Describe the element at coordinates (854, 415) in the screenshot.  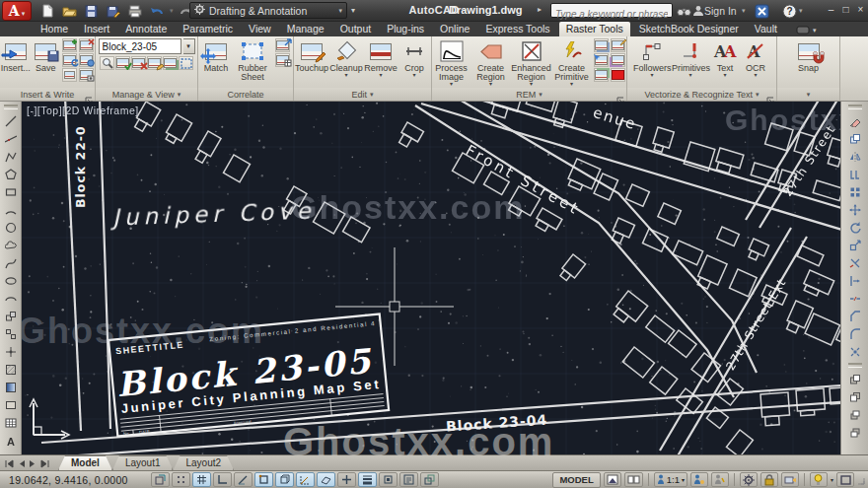
I see `bring-above-icon` at that location.